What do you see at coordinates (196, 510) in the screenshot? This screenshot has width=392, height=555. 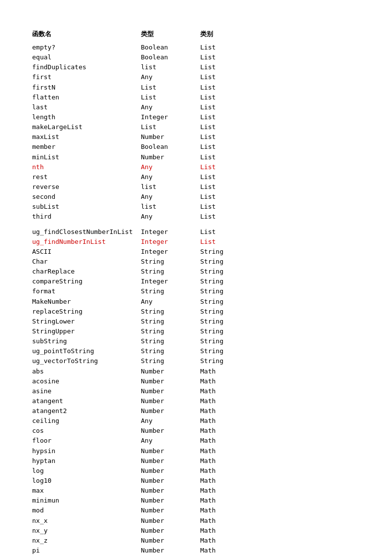 I see `table-row: modNumberMath` at bounding box center [196, 510].